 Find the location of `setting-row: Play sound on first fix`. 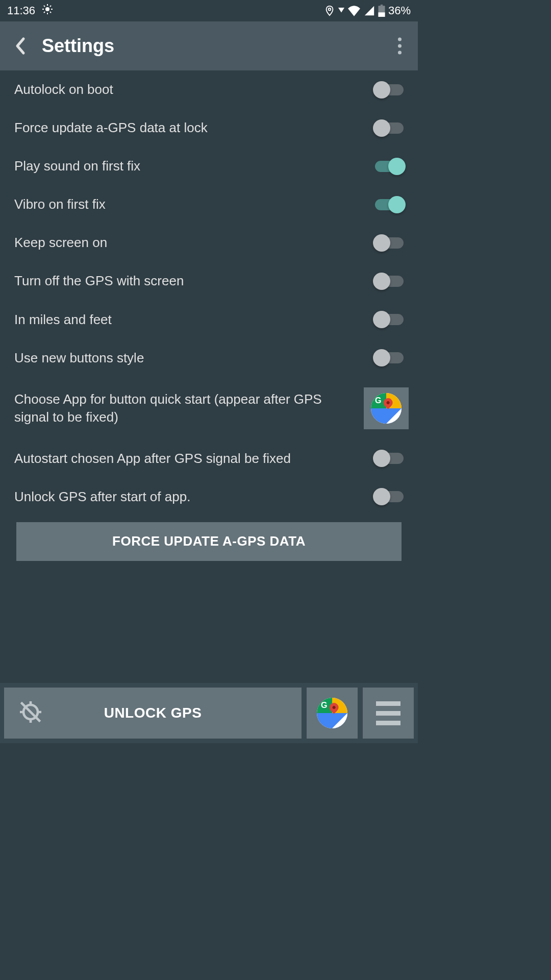

setting-row: Play sound on first fix is located at coordinates (209, 166).